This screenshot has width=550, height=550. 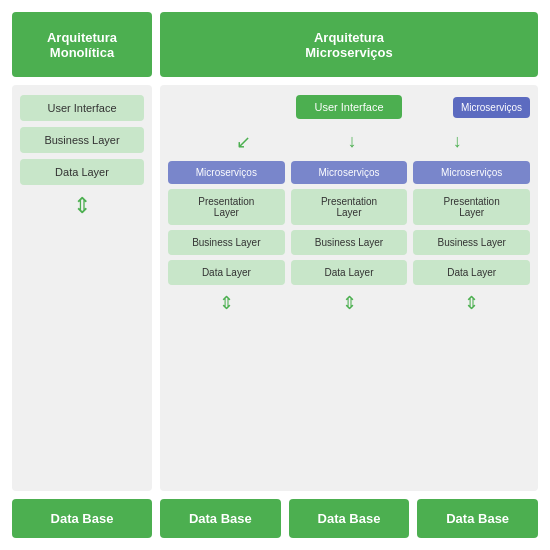 What do you see at coordinates (350, 207) in the screenshot?
I see `micro-col2-presentation: Presentation Layer` at bounding box center [350, 207].